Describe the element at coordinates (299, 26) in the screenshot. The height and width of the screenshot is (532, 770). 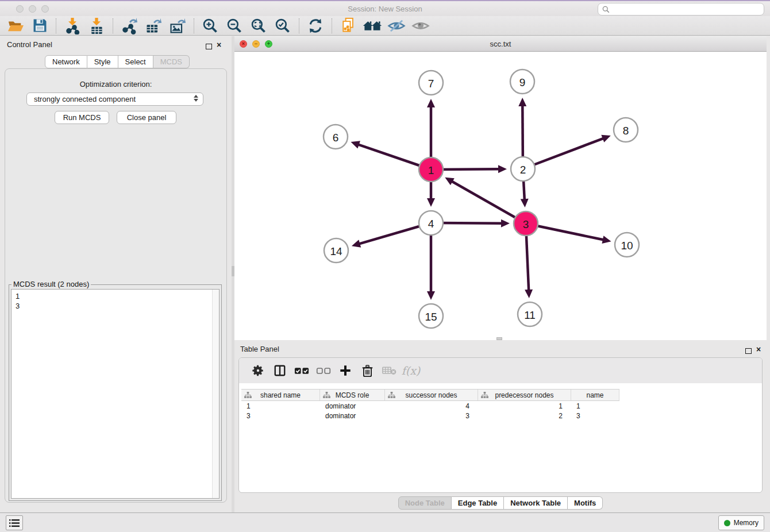
I see `toolbar-separator` at that location.